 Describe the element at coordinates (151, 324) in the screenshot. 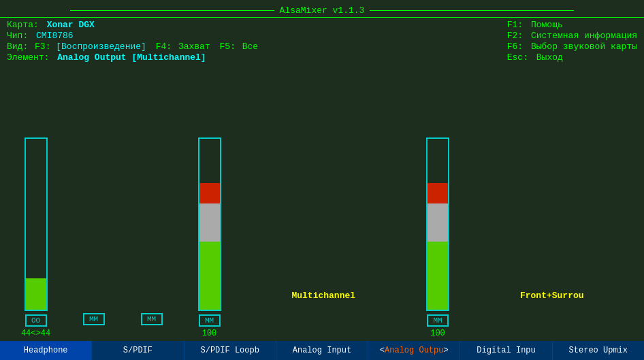

I see `channel-spdif-loop: MM` at that location.